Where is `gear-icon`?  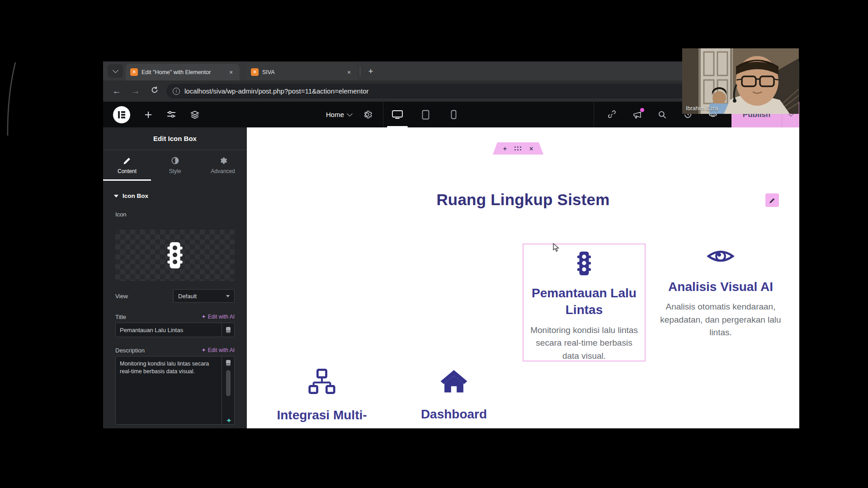
gear-icon is located at coordinates (367, 115).